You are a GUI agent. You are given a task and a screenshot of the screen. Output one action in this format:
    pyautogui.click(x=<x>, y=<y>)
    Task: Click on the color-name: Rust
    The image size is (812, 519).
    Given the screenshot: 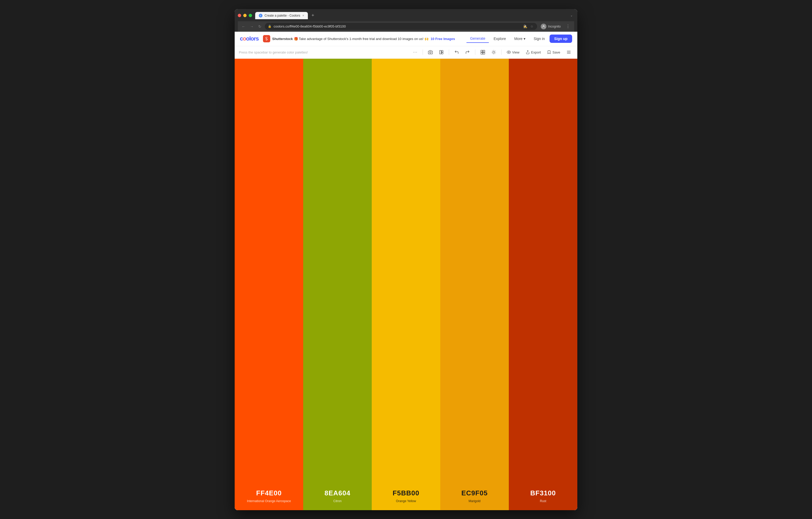 What is the action you would take?
    pyautogui.click(x=543, y=501)
    